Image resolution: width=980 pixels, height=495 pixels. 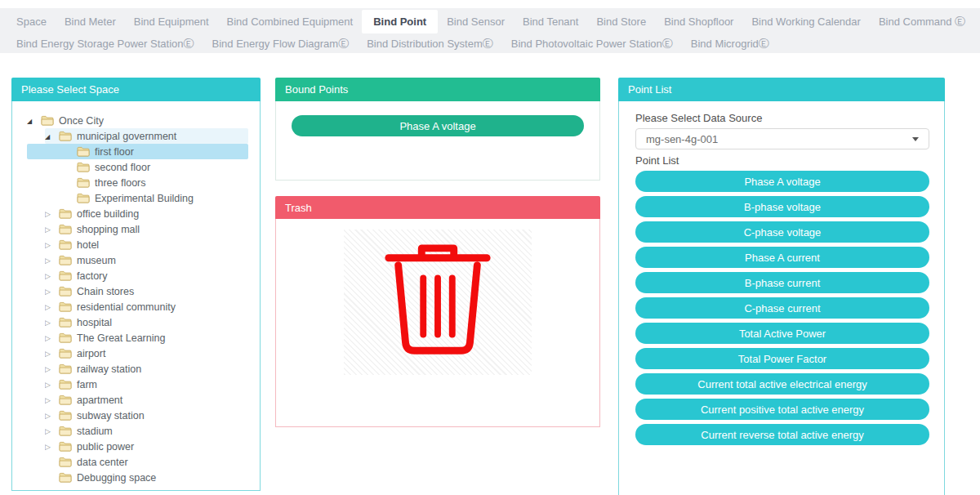 I want to click on tab: Bind Point, so click(x=400, y=21).